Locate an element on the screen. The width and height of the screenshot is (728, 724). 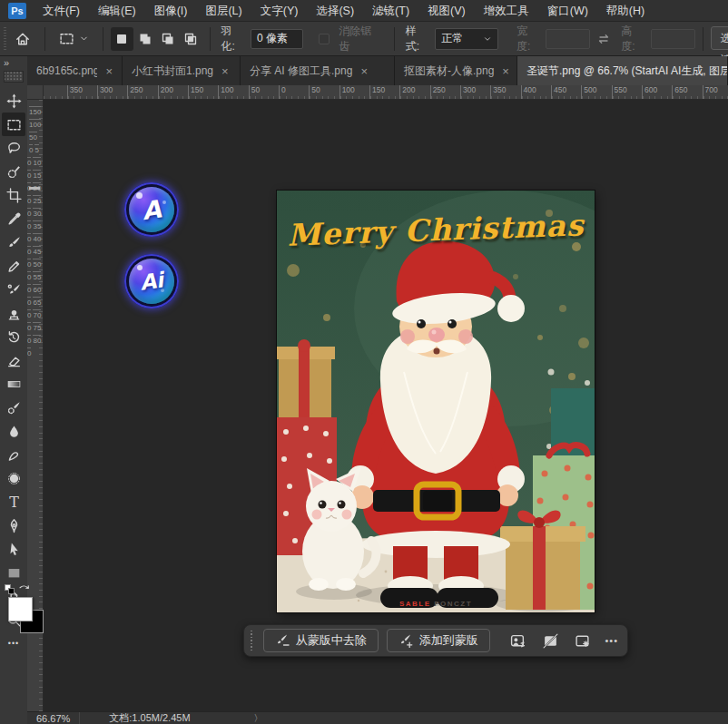
add-to-selection-button is located at coordinates (145, 39).